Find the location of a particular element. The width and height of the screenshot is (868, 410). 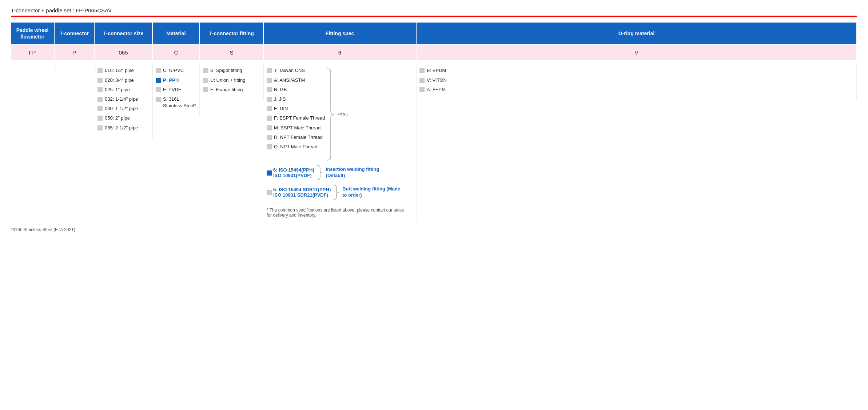

oring-option-V: V: VITON is located at coordinates (637, 80).